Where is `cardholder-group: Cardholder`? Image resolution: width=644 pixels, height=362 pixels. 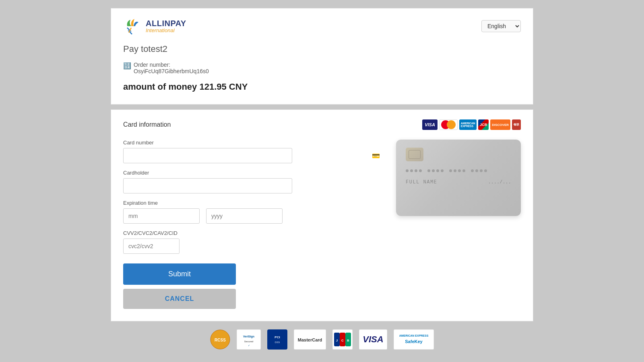
cardholder-group: Cardholder is located at coordinates (254, 182).